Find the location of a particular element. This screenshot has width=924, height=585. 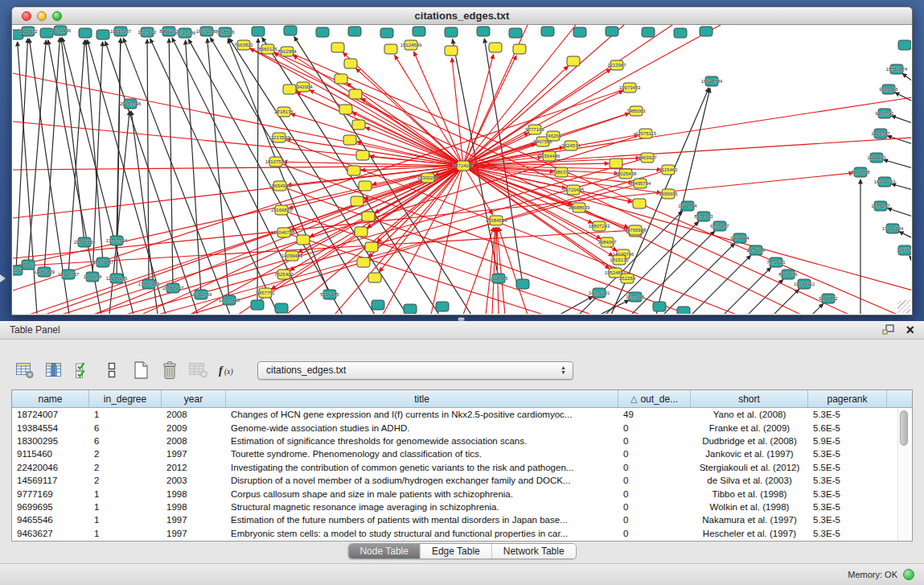

window-resize-grip is located at coordinates (904, 307).